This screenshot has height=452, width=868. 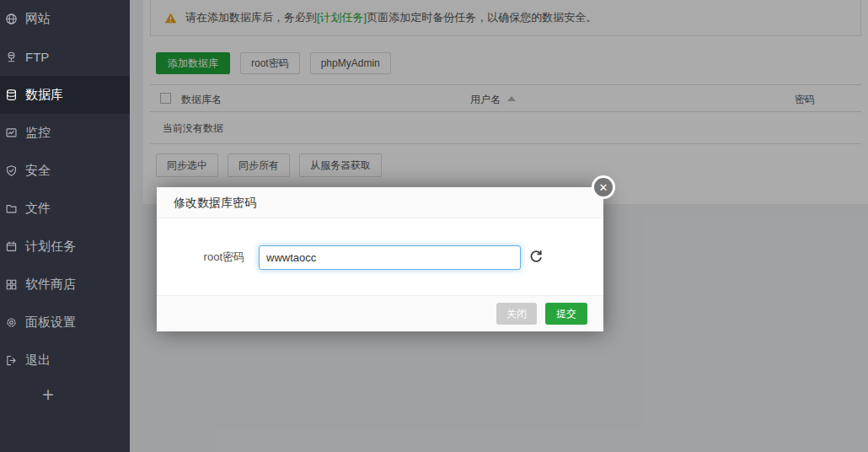 I want to click on sidebar-item-label: FTP, so click(x=37, y=57).